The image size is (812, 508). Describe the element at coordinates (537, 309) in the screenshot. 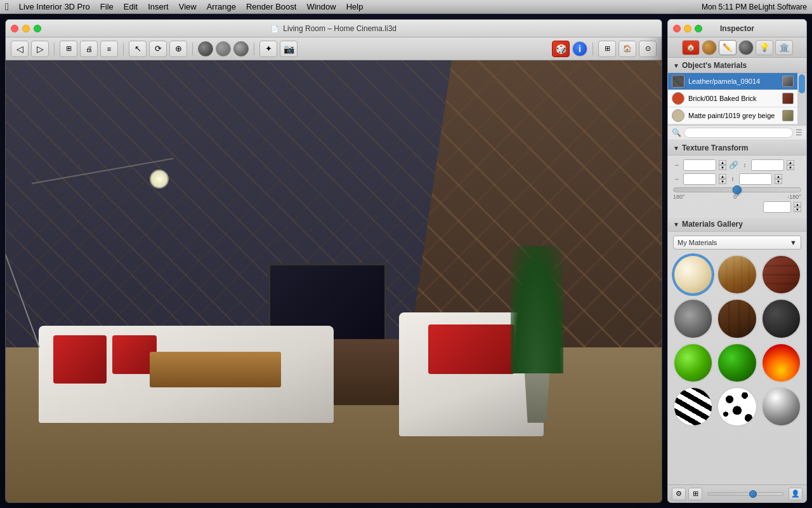

I see `plant-leaves` at that location.